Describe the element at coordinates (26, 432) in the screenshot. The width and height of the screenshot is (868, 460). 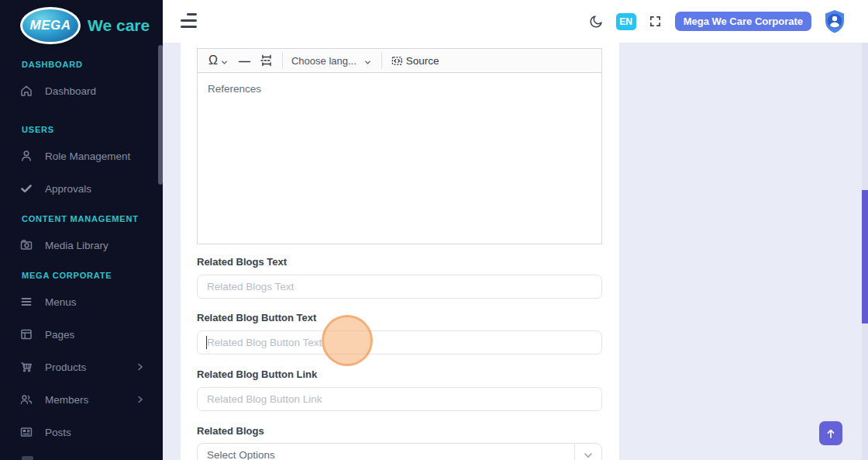
I see `newspaper-icon` at that location.